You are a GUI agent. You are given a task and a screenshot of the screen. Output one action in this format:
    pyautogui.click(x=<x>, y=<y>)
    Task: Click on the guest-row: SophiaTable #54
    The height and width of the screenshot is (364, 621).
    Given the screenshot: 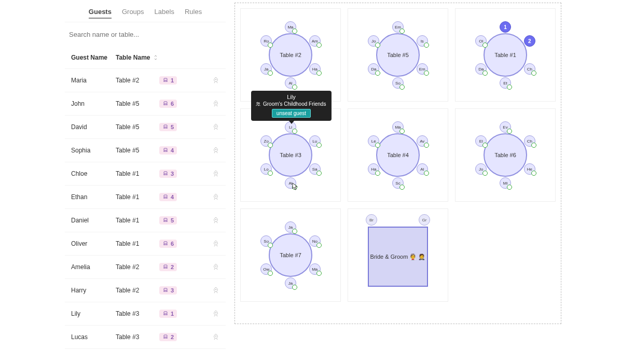 What is the action you would take?
    pyautogui.click(x=145, y=150)
    